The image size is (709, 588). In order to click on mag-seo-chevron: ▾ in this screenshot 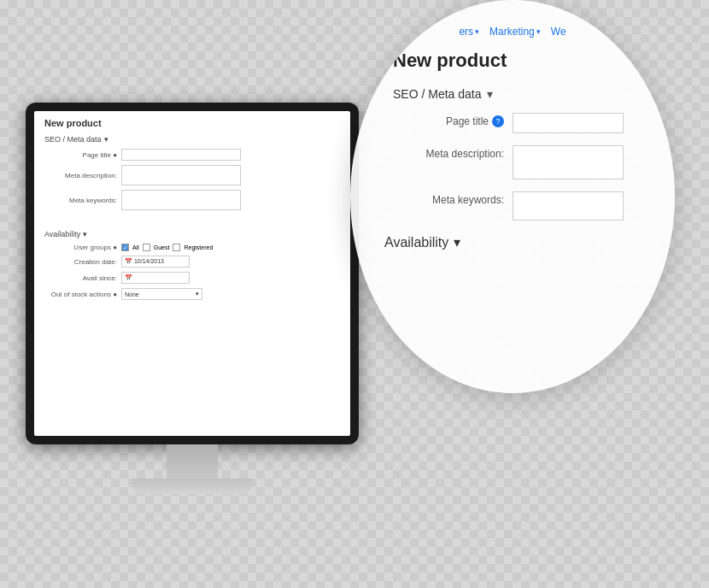, I will do `click(490, 94)`.